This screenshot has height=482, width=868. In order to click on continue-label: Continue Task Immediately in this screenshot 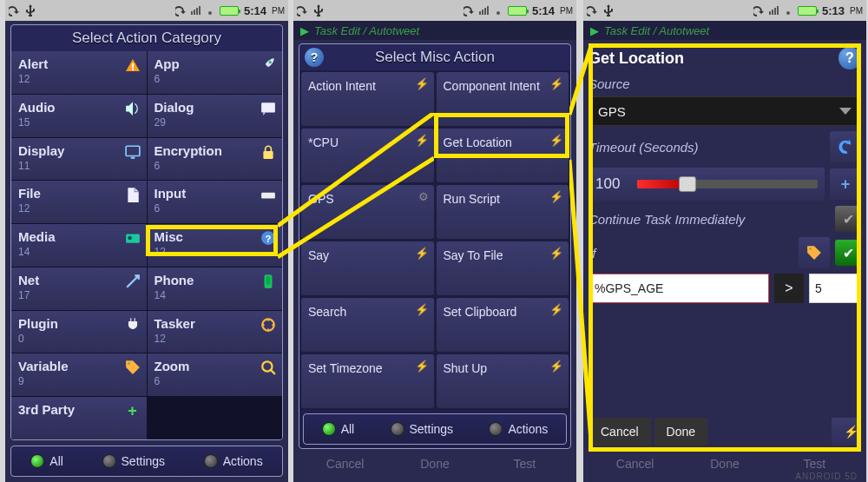, I will do `click(709, 219)`.